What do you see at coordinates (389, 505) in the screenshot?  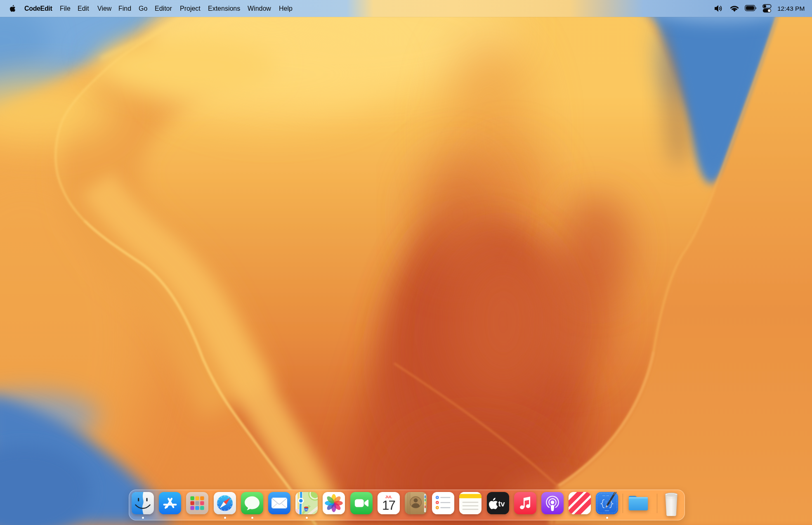 I see `svg-text: 17` at bounding box center [389, 505].